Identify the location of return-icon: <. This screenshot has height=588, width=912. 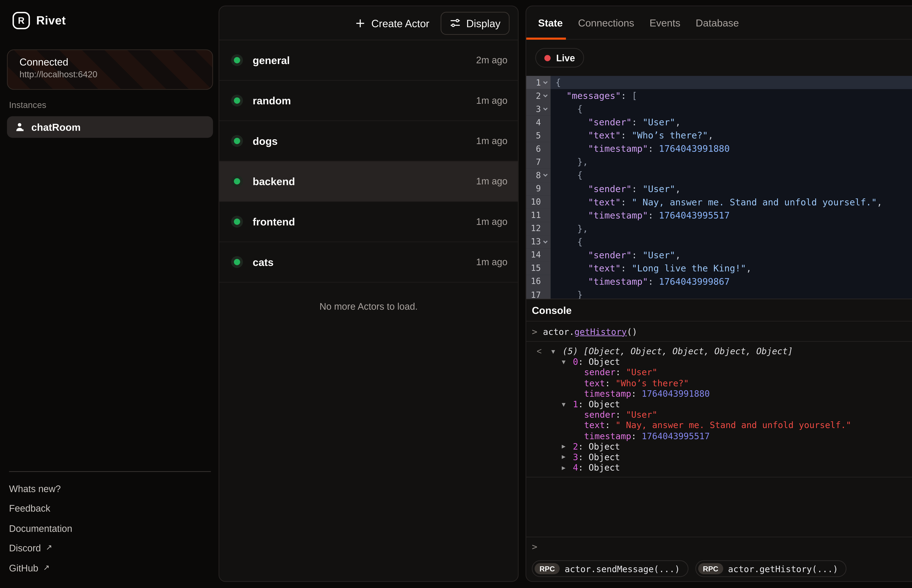
(541, 351).